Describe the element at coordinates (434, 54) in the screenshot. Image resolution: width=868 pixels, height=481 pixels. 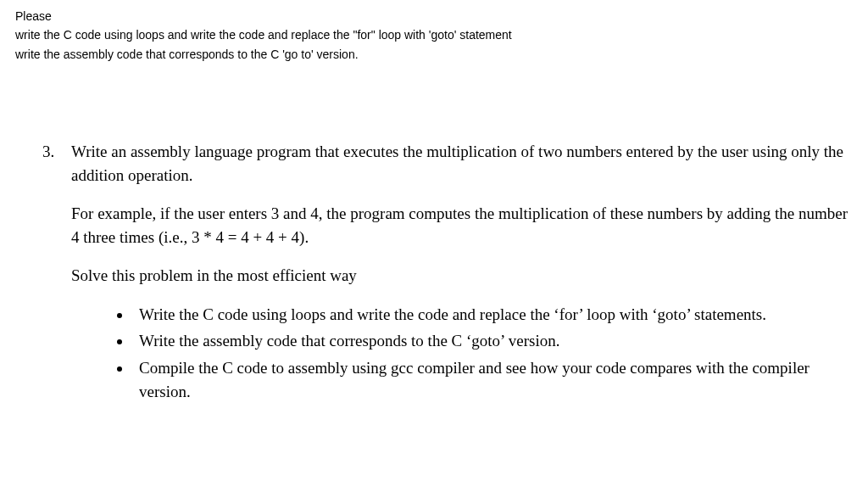
I see `header-line-3: write the assembly code that corresponds…` at that location.